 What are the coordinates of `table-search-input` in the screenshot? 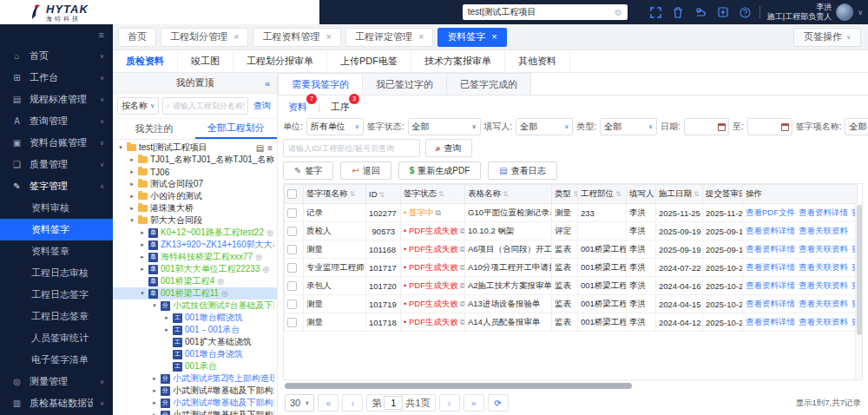 It's located at (352, 148).